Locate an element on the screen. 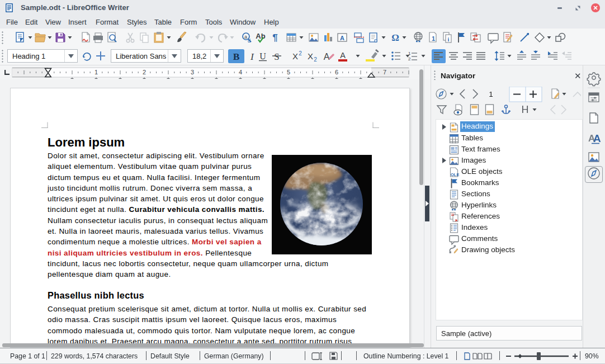 This screenshot has width=605, height=364. svg-text: I is located at coordinates (252, 56).